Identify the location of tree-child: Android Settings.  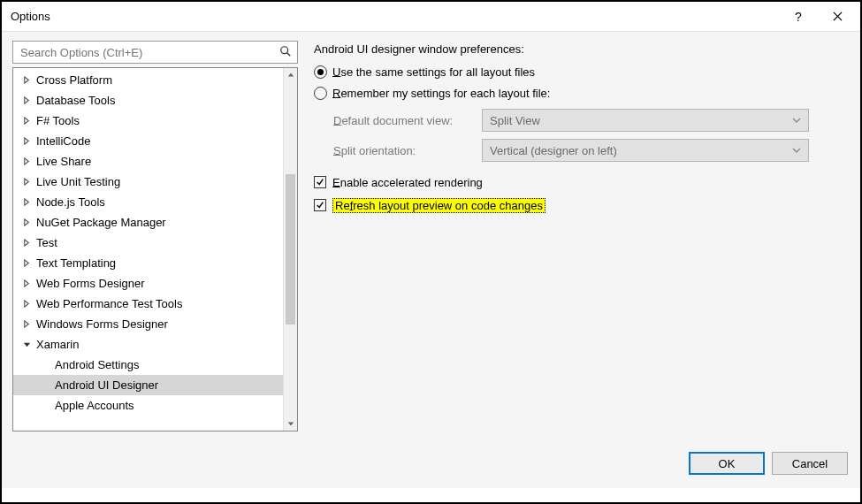
(149, 364).